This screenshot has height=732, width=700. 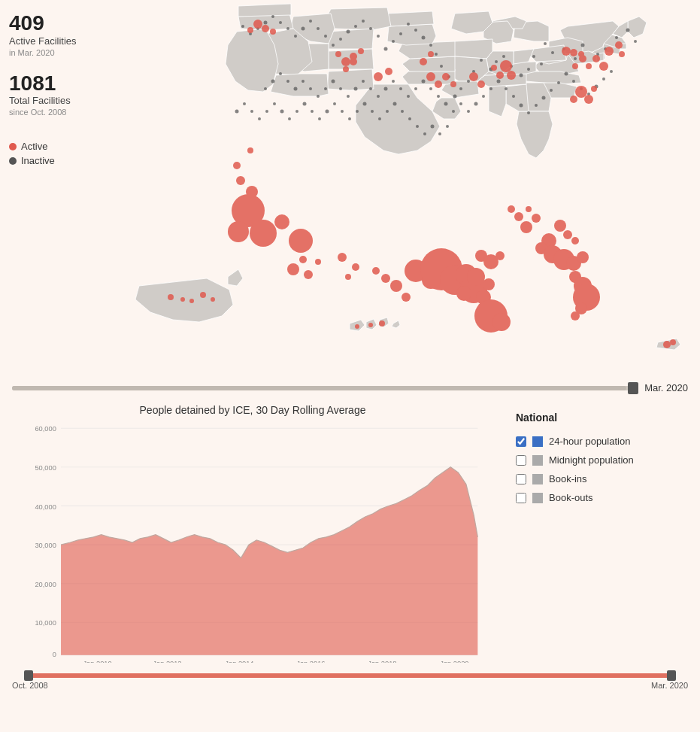 I want to click on bottom-timeline-left-handle, so click(x=29, y=676).